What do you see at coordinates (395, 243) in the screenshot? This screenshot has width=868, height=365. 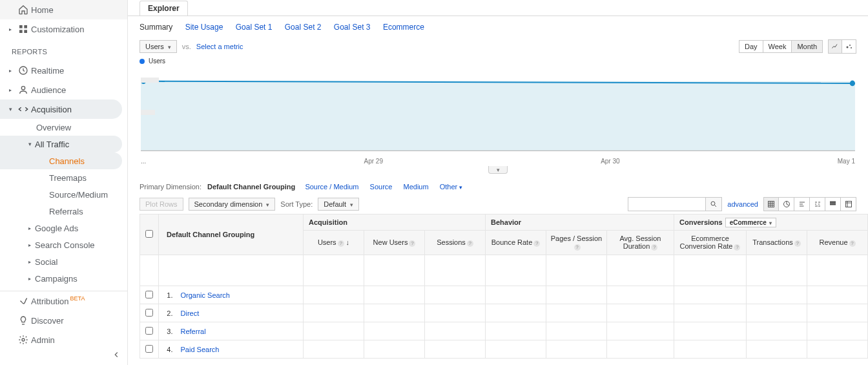 I see `col-new-users: New Users?` at bounding box center [395, 243].